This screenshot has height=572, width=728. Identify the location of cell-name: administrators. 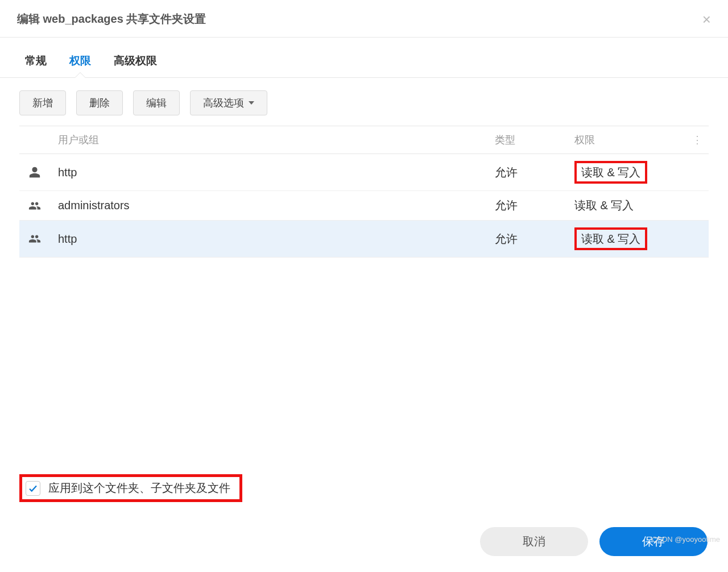
(268, 206).